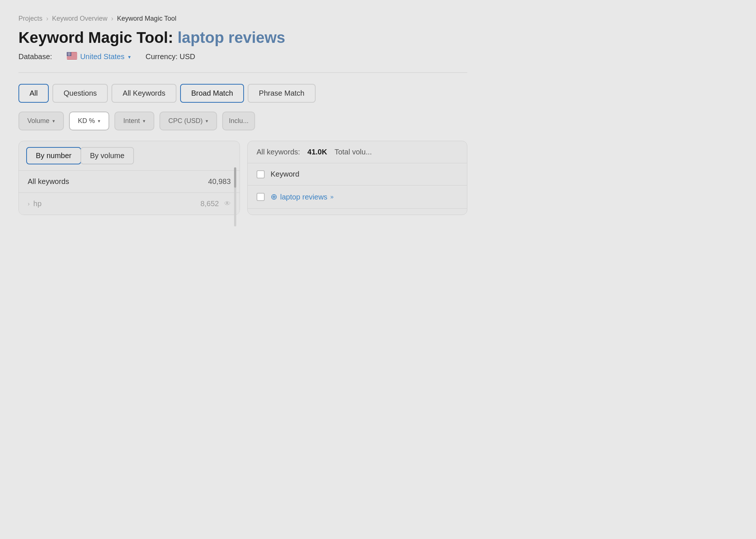 The width and height of the screenshot is (756, 539). What do you see at coordinates (238, 121) in the screenshot?
I see `filter-include-label: Inclu...` at bounding box center [238, 121].